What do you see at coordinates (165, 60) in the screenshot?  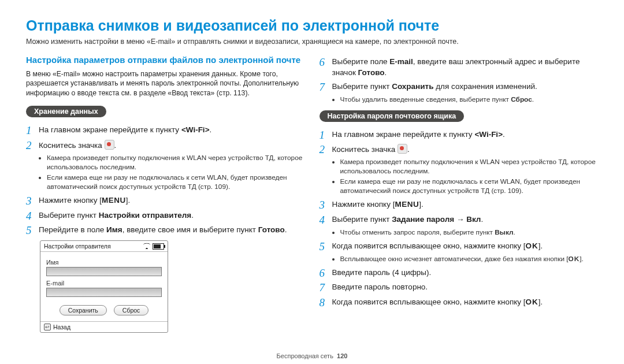 I see `left-heading: Настройка параметров отправки файлов по …` at bounding box center [165, 60].